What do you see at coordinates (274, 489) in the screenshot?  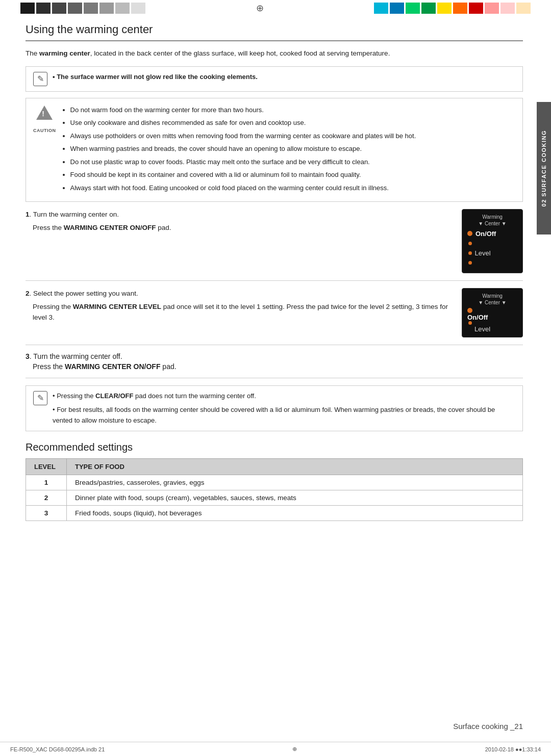 I see `recommended-table: LEVEL TYPE OF FOOD 1 Breads/pastries, ca…` at bounding box center [274, 489].